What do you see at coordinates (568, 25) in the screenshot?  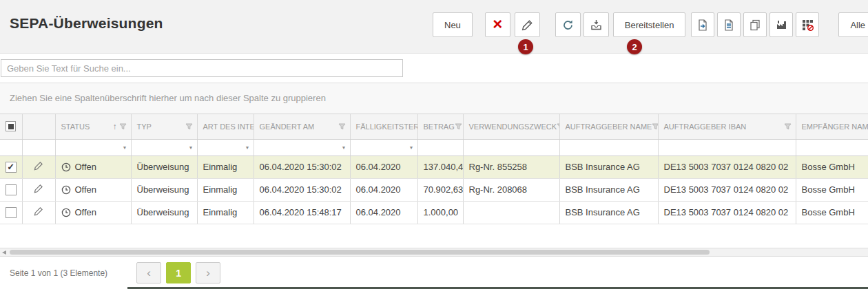 I see `refresh-icon` at bounding box center [568, 25].